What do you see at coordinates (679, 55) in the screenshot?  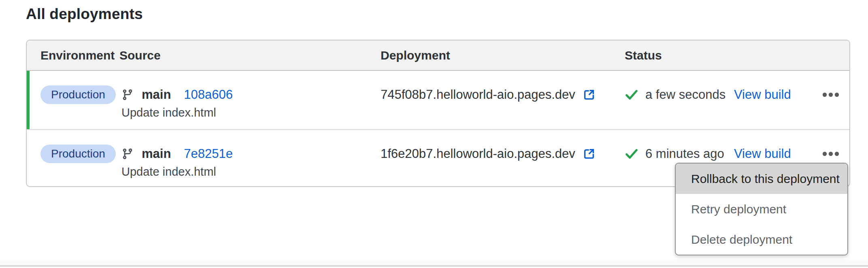 I see `column-header-status: Status` at bounding box center [679, 55].